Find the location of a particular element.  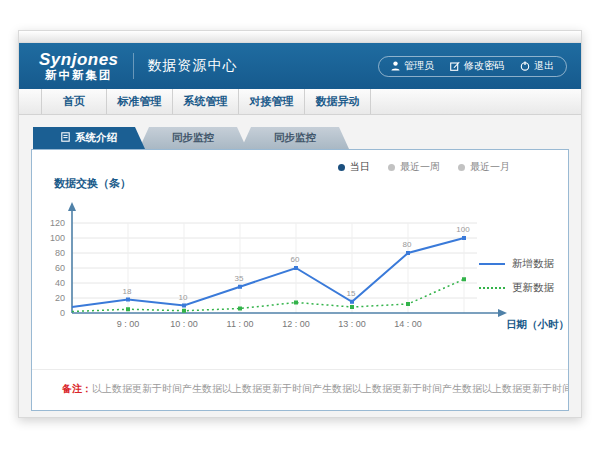

tab-system-intro: 系统介绍 is located at coordinates (89, 138).